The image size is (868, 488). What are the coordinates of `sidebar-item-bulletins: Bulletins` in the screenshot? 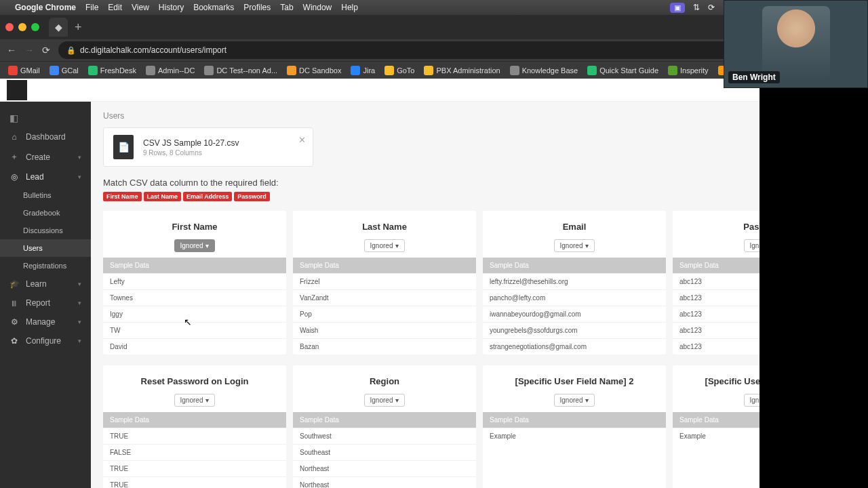 It's located at (45, 195).